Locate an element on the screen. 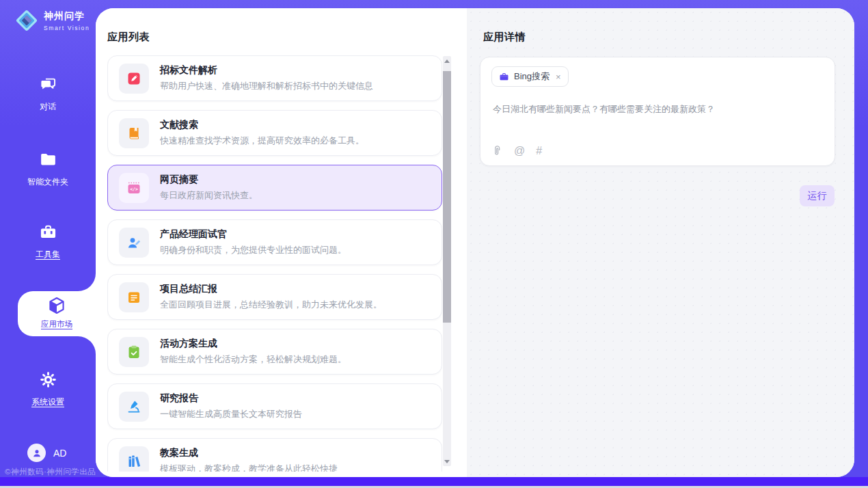  interviewer-person-icon is located at coordinates (134, 243).